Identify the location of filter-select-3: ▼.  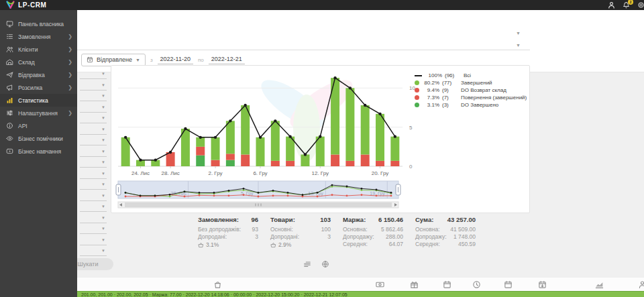
(93, 97).